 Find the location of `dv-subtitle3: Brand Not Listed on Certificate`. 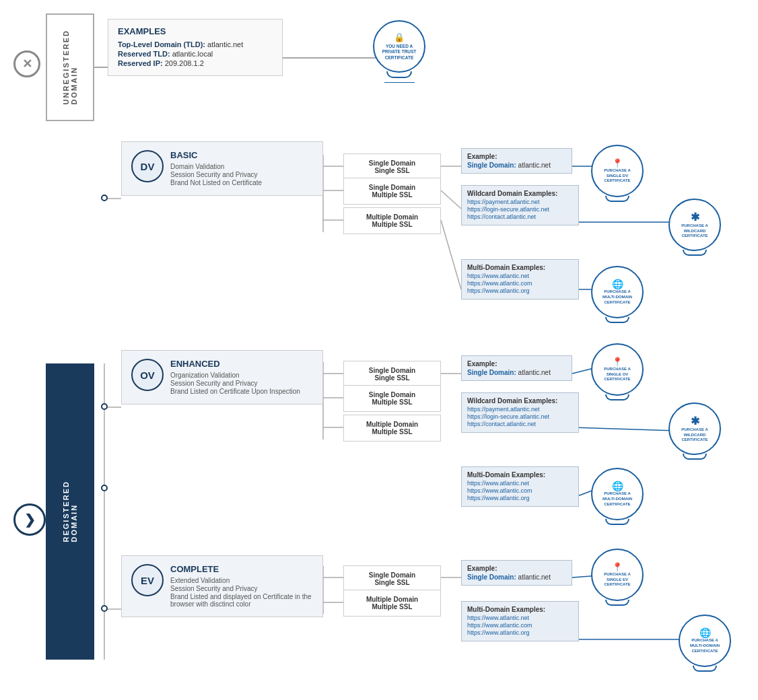

dv-subtitle3: Brand Not Listed on Certificate is located at coordinates (242, 183).